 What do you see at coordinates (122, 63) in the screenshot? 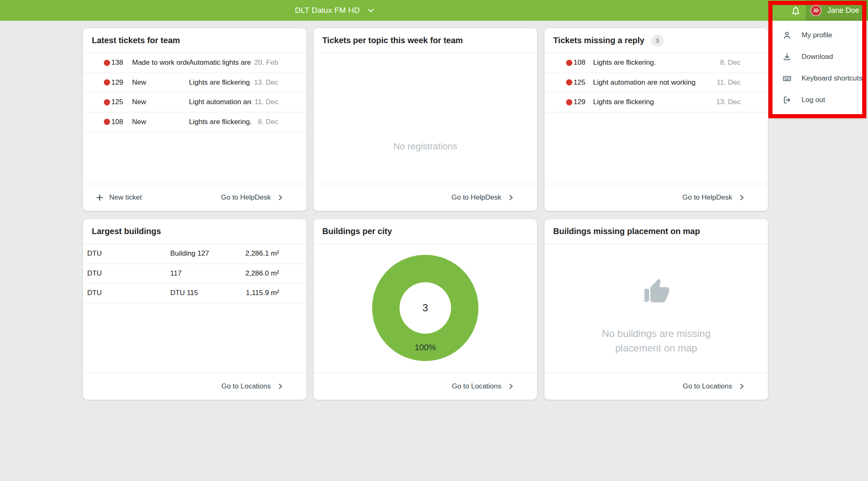
I see `ticket-id: 138` at bounding box center [122, 63].